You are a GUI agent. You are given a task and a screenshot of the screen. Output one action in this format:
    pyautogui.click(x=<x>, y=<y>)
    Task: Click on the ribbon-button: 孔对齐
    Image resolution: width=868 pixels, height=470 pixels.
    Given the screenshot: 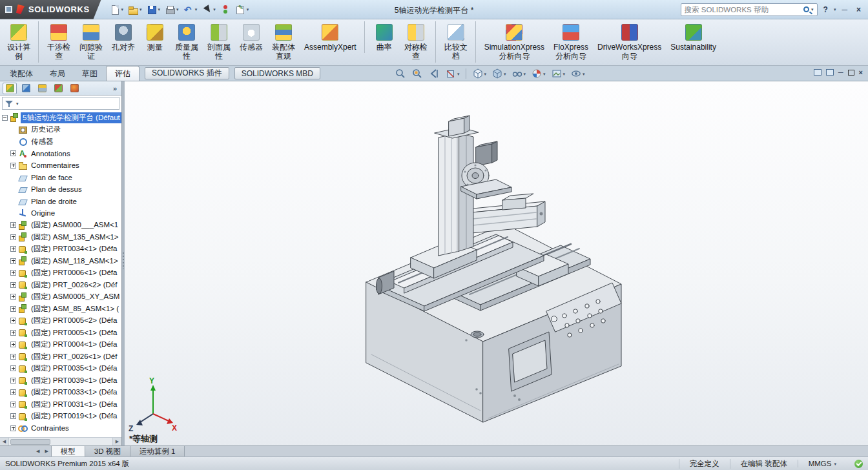 What is the action you would take?
    pyautogui.click(x=123, y=37)
    